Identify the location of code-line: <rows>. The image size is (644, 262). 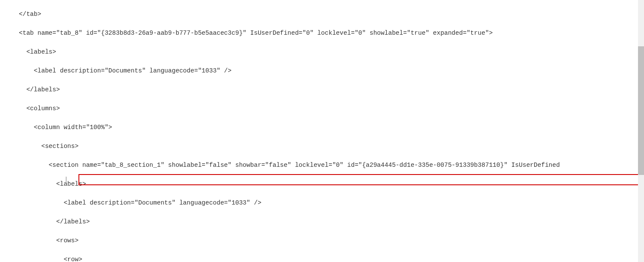
(322, 241).